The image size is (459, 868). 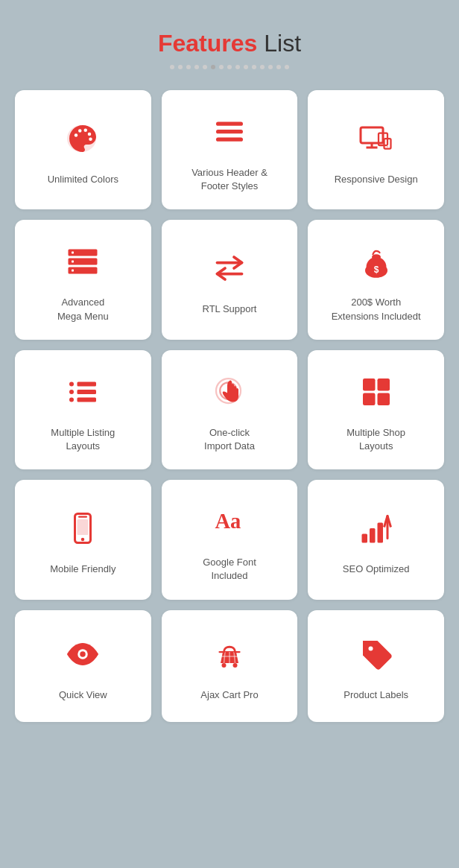 I want to click on click-icon, so click(x=230, y=392).